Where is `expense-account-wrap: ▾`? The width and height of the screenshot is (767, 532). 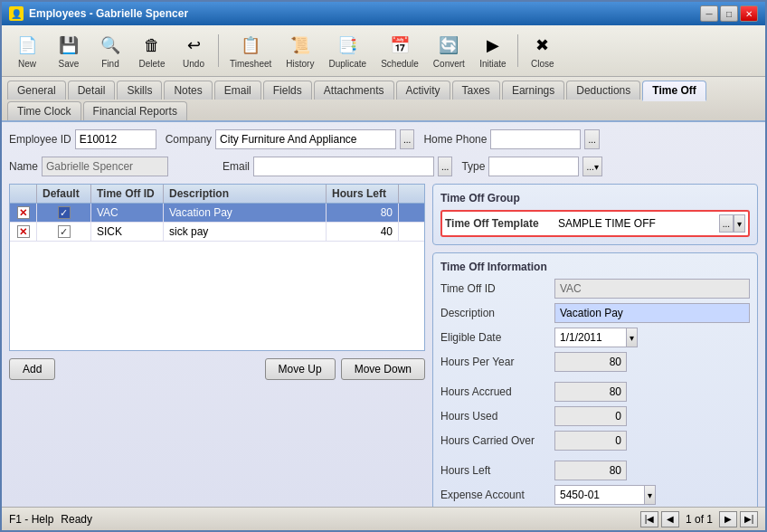 expense-account-wrap: ▾ is located at coordinates (605, 495).